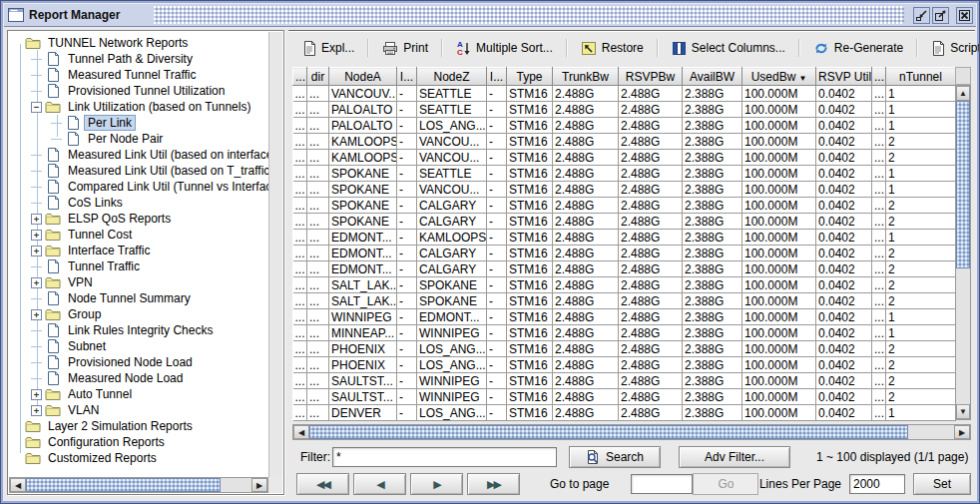 The width and height of the screenshot is (980, 504). I want to click on script-button: Script..., so click(952, 48).